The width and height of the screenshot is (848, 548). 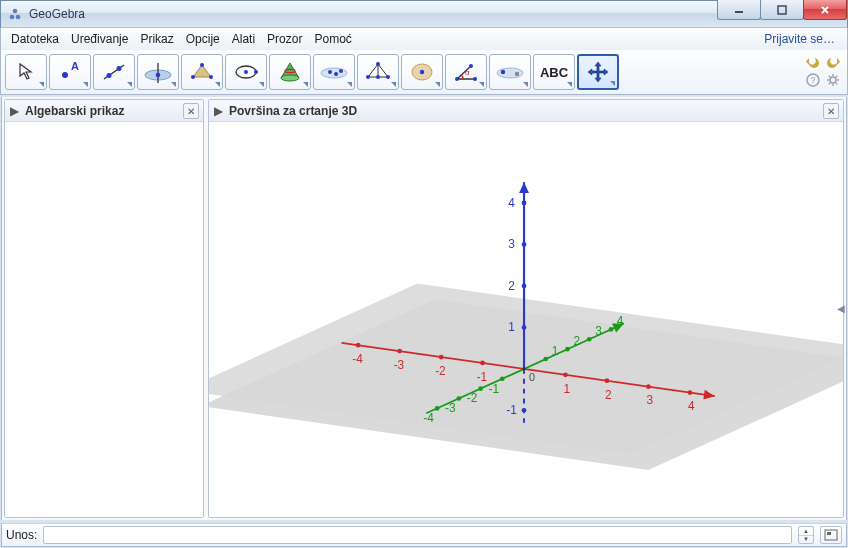 I want to click on menu-pomoc: Pomoć, so click(x=332, y=39).